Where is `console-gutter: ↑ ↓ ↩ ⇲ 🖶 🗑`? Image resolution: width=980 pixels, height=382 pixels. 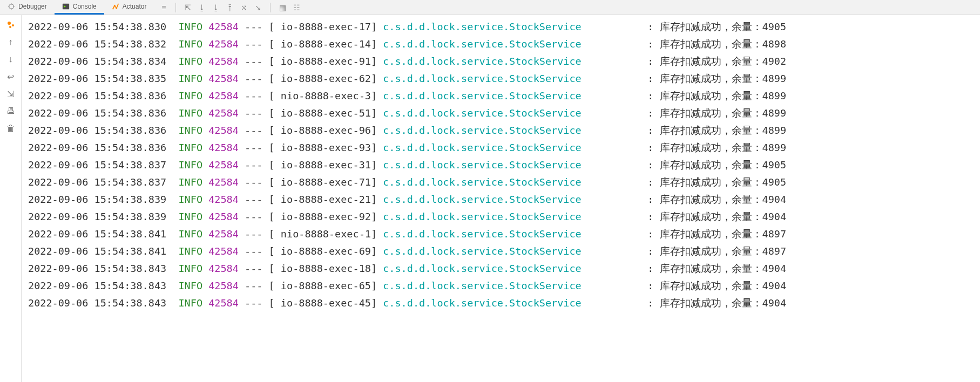 console-gutter: ↑ ↓ ↩ ⇲ 🖶 🗑 is located at coordinates (11, 199).